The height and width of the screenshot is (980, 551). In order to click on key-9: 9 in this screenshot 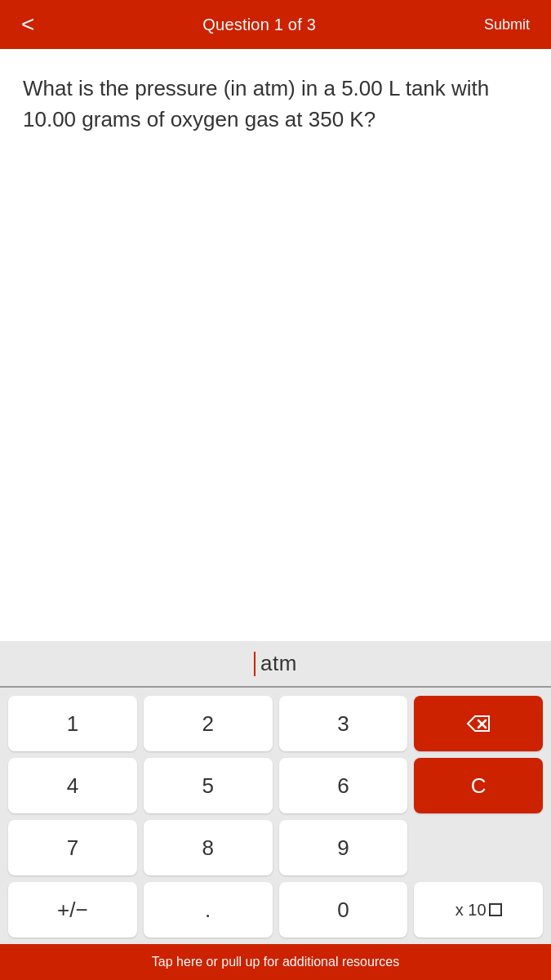, I will do `click(344, 848)`.